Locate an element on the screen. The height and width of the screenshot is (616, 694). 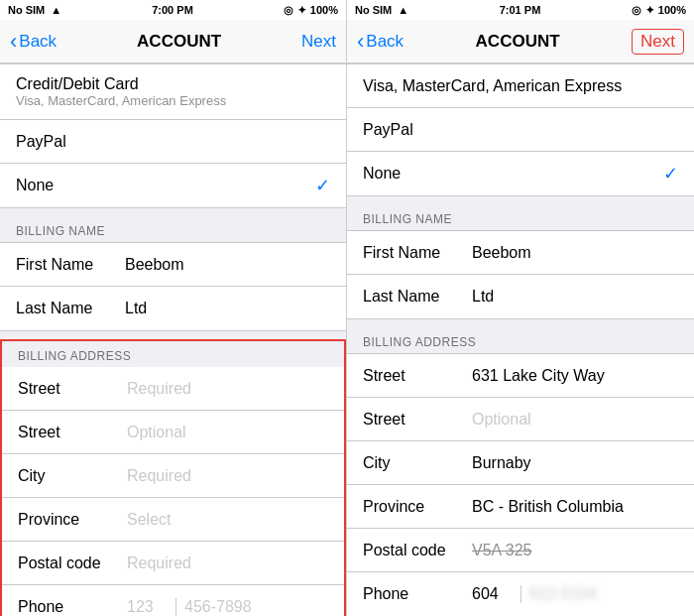
wifi-icon-2: ▲ is located at coordinates (403, 10).